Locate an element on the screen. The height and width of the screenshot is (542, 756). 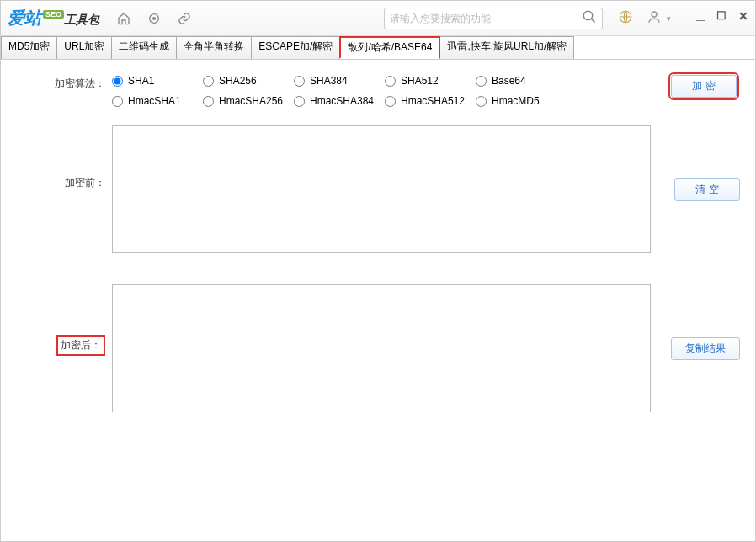
algorithm-line-2: HmacSHA1 HmacSHA256 HmacSHA384 HmacSHA51… is located at coordinates (338, 101).